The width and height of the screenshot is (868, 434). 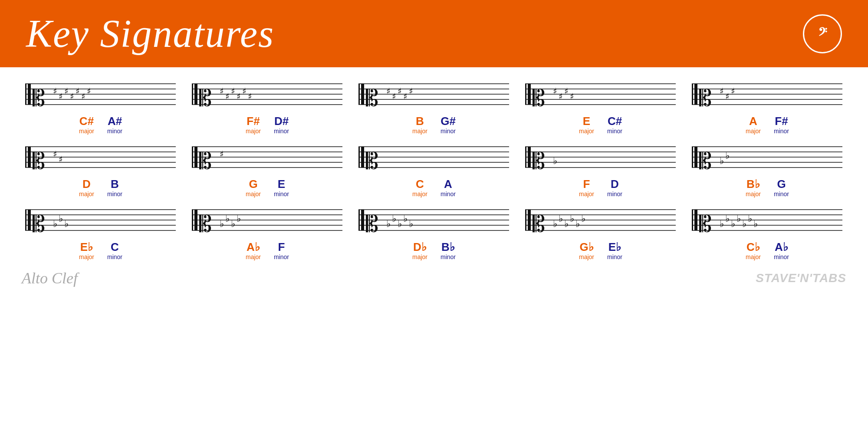 I want to click on logo: 𝄢, so click(x=822, y=34).